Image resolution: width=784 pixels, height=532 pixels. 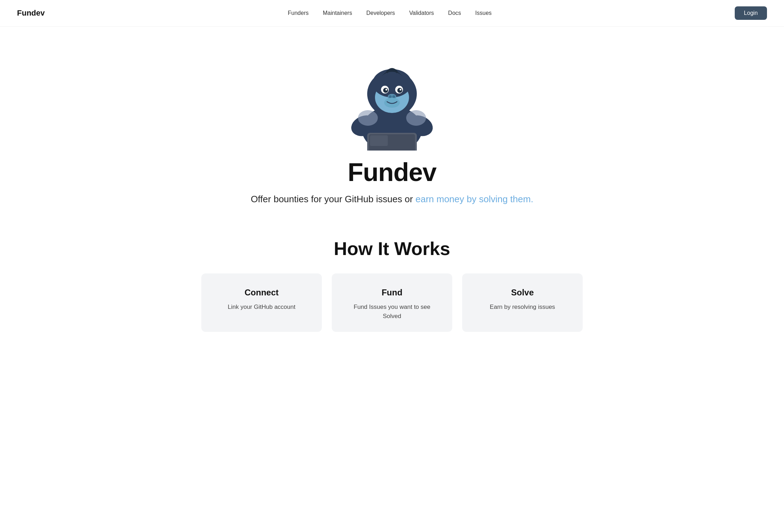 What do you see at coordinates (522, 307) in the screenshot?
I see `card-solve-desc: Earn by resolving issues` at bounding box center [522, 307].